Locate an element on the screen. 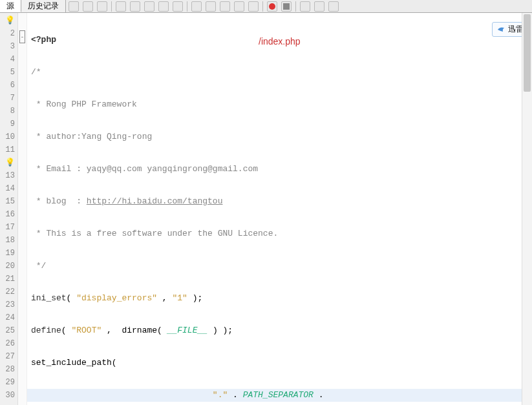 The image size is (532, 405). toolbar is located at coordinates (204, 6).